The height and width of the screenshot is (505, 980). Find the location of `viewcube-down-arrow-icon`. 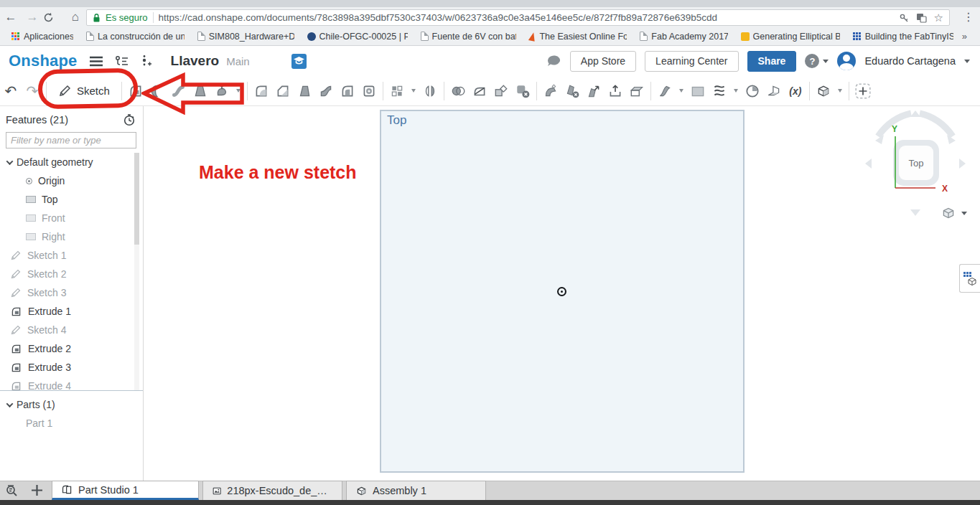

viewcube-down-arrow-icon is located at coordinates (915, 212).